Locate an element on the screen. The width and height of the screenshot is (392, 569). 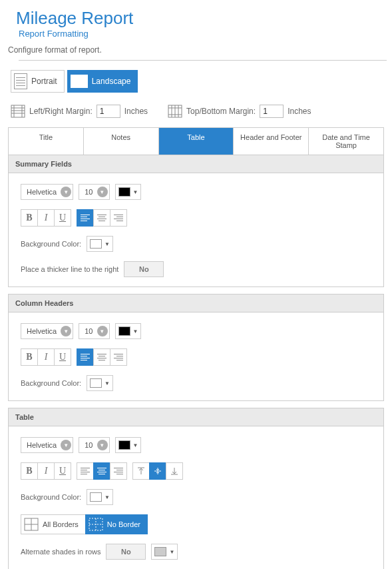
summary-style-group: B I U is located at coordinates (46, 218).